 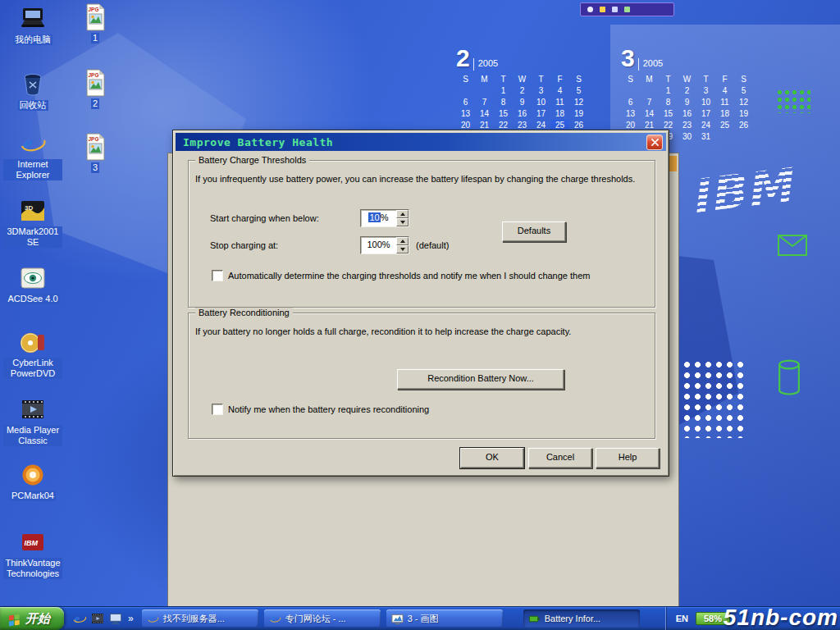 I want to click on auto-thresholds-checkbox: Automatically determine the charging thr…, so click(x=400, y=276).